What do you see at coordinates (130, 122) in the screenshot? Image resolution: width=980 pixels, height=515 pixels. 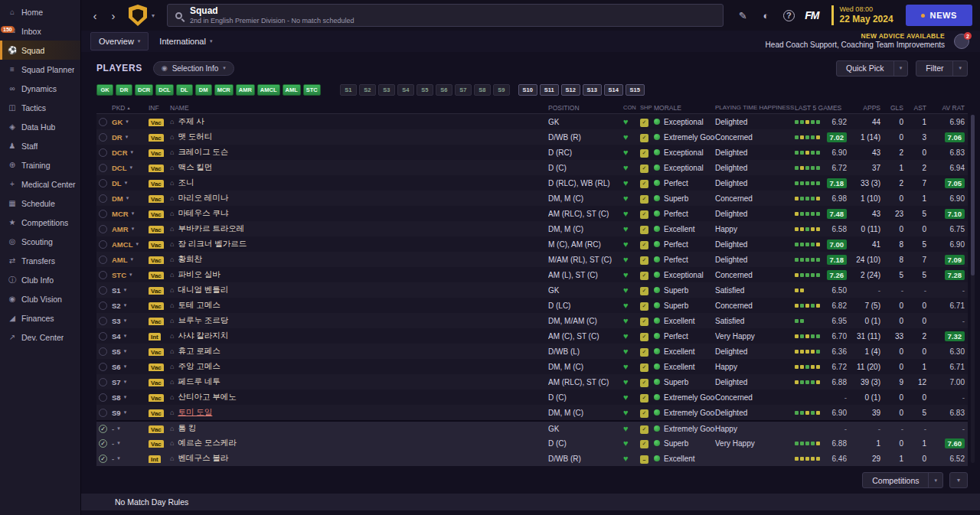 I see `picked-position-cell: GK▾` at bounding box center [130, 122].